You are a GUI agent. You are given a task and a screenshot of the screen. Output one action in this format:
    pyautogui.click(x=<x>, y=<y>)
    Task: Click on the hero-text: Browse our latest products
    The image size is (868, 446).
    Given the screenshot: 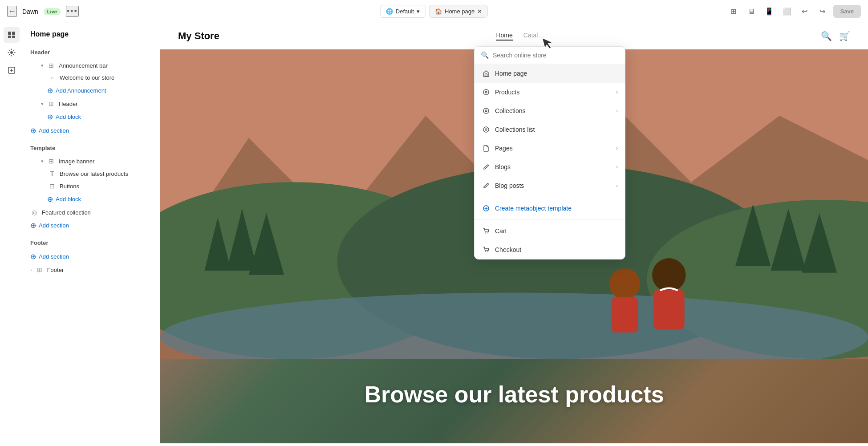 What is the action you would take?
    pyautogui.click(x=514, y=394)
    